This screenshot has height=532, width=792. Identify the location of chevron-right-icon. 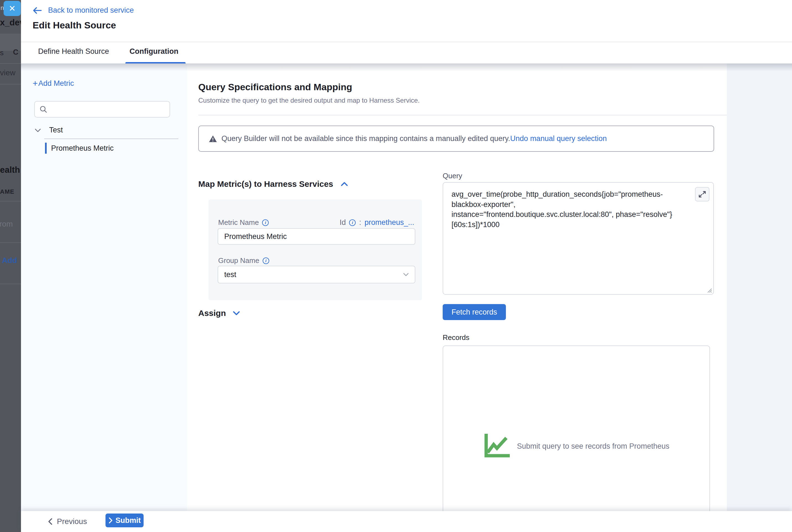
(111, 520).